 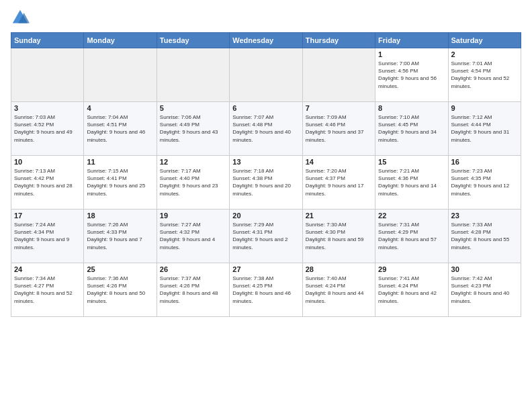 I want to click on day-info: Sunrise: 7:15 AM Sunset: 4:41 PM Dayligh…, so click(x=120, y=183).